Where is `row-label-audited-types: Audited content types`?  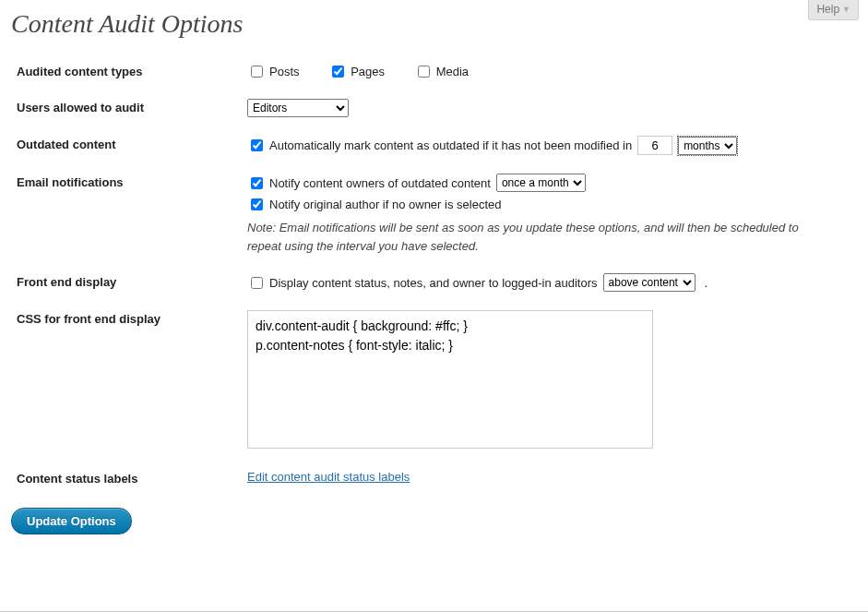
row-label-audited-types: Audited content types is located at coordinates (132, 76).